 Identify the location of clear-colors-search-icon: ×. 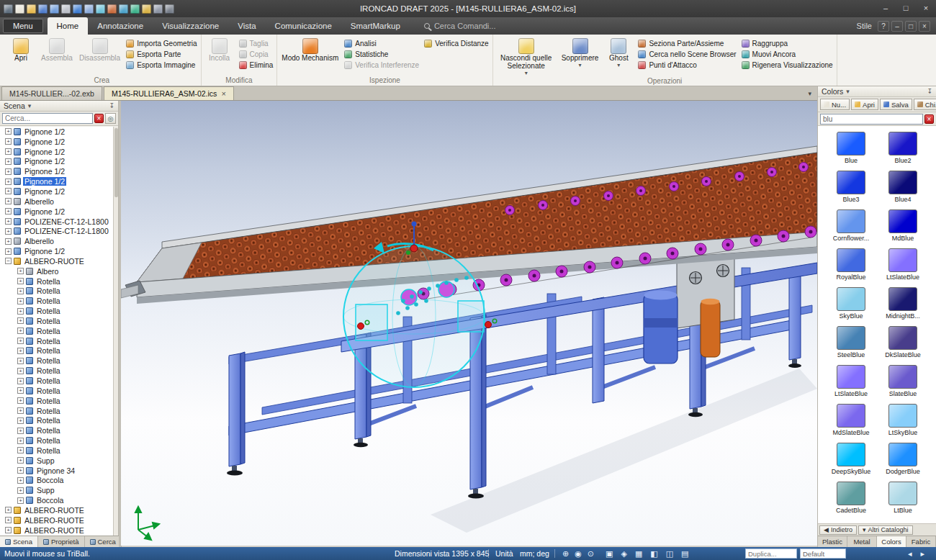
(929, 119).